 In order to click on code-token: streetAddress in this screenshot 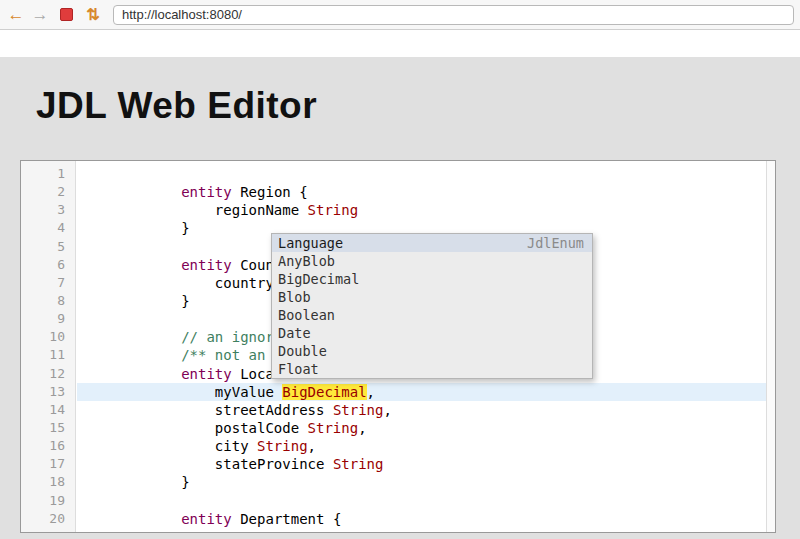, I will do `click(206, 410)`.